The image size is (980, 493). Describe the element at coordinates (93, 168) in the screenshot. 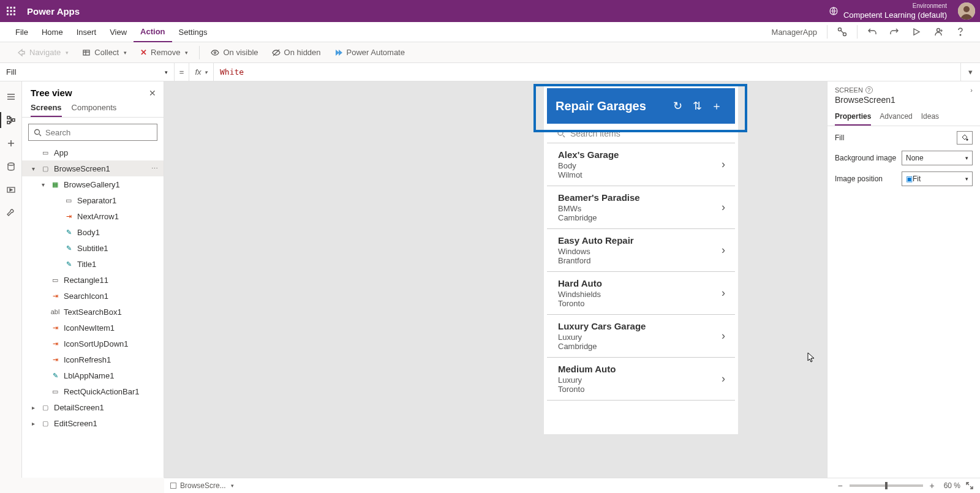

I see `tree-node-browsescreen: ▾▢BrowseScreen1⋯` at that location.